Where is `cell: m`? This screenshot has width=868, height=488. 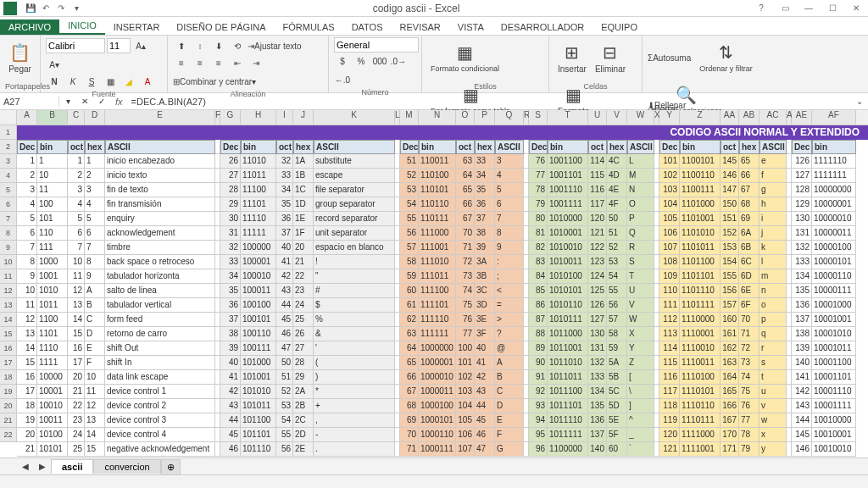 cell: m is located at coordinates (773, 276).